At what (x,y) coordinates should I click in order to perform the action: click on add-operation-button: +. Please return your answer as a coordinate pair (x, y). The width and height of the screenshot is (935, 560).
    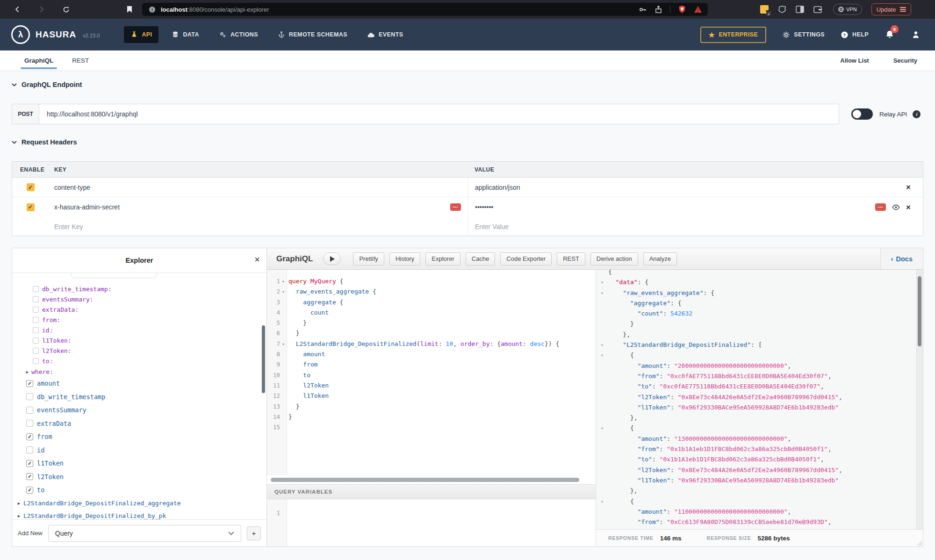
    Looking at the image, I should click on (254, 533).